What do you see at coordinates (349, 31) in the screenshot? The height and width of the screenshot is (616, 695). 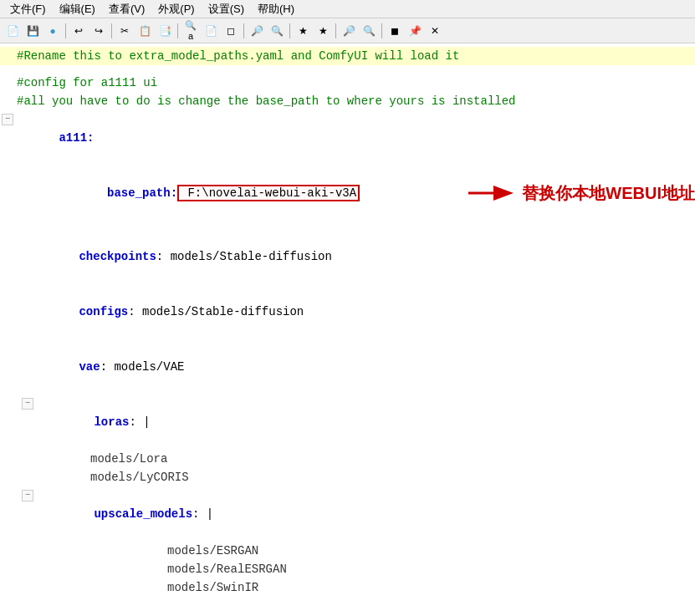 I see `toolbar-zoom1: 🔎` at bounding box center [349, 31].